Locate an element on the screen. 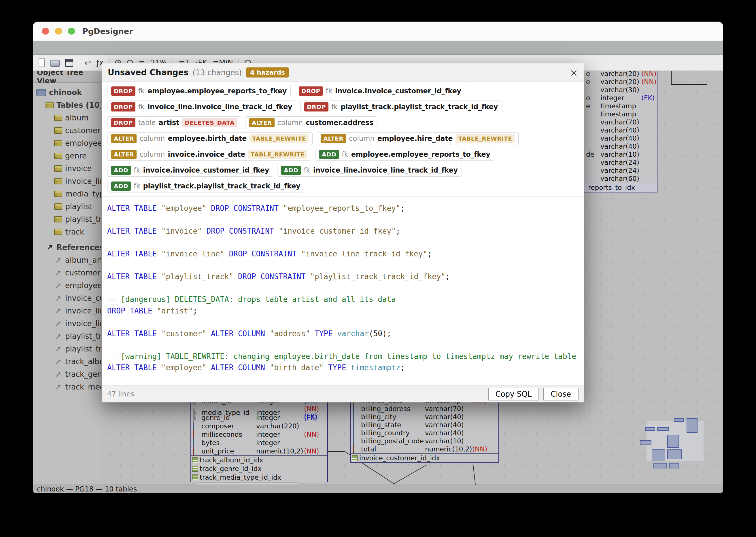 This screenshot has height=537, width=756. window-title: PgDesigner is located at coordinates (108, 31).